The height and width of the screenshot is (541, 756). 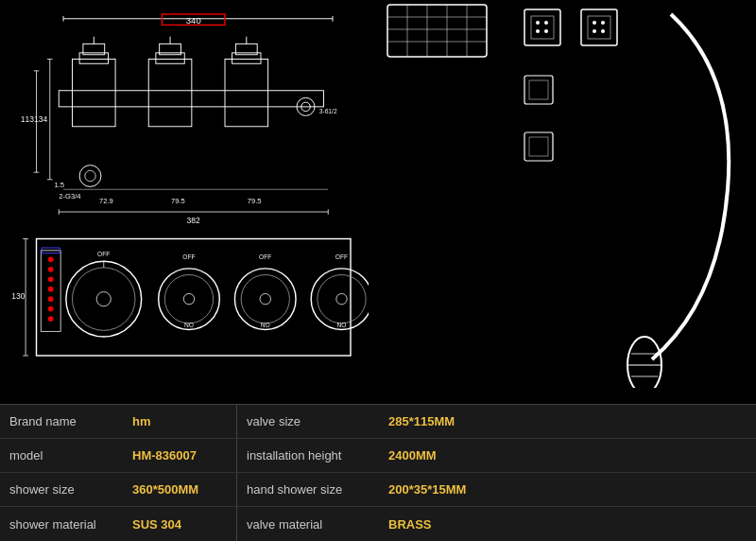 I want to click on specs-row-3: shower size 360*500MM hand shower size 2…, so click(x=378, y=490).